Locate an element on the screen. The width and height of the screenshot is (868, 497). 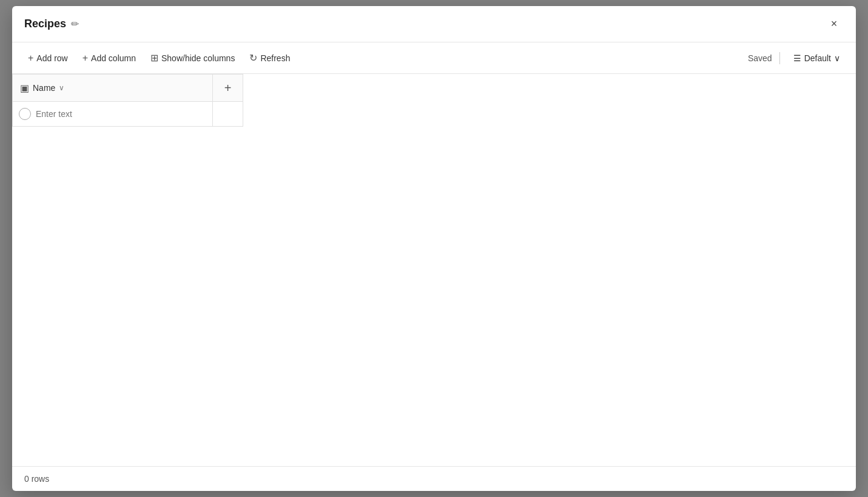
refresh-icon: ↻ is located at coordinates (254, 58).